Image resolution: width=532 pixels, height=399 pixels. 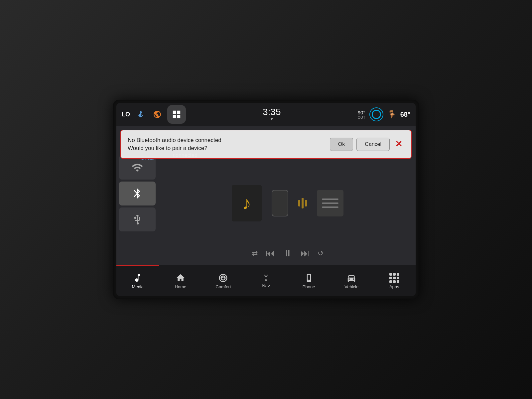 What do you see at coordinates (373, 144) in the screenshot?
I see `dialog-cancel-button: Cancel` at bounding box center [373, 144].